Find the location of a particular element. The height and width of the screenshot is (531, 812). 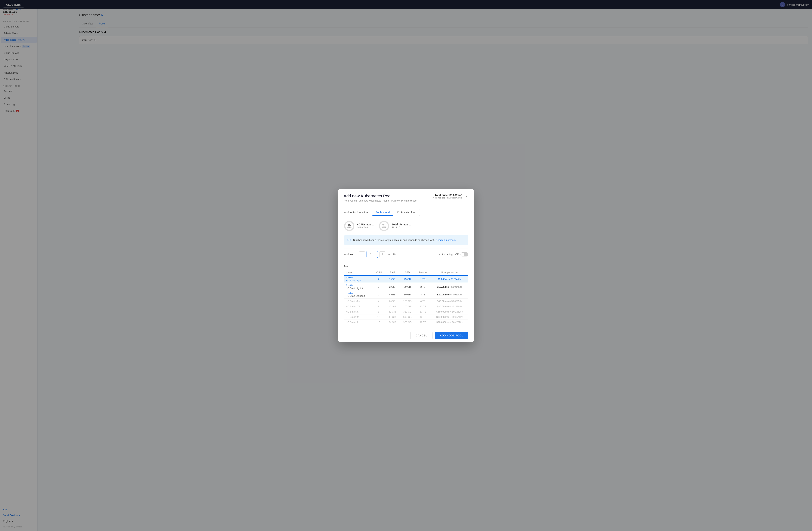

tariff-cell: 150 GB is located at coordinates (407, 301).